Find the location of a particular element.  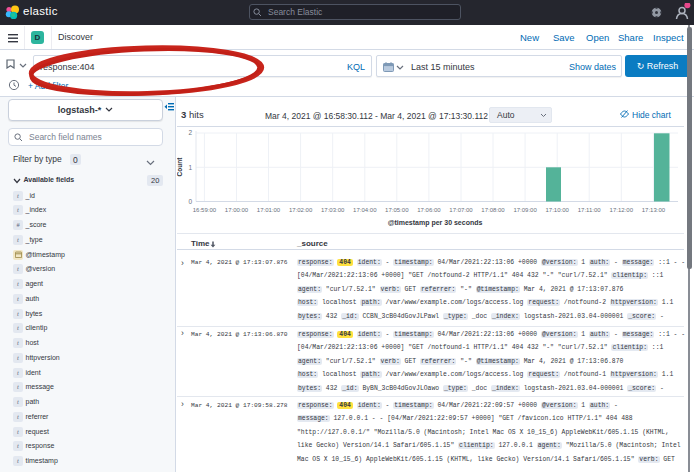

svg-text: 17:10:00 is located at coordinates (558, 210).